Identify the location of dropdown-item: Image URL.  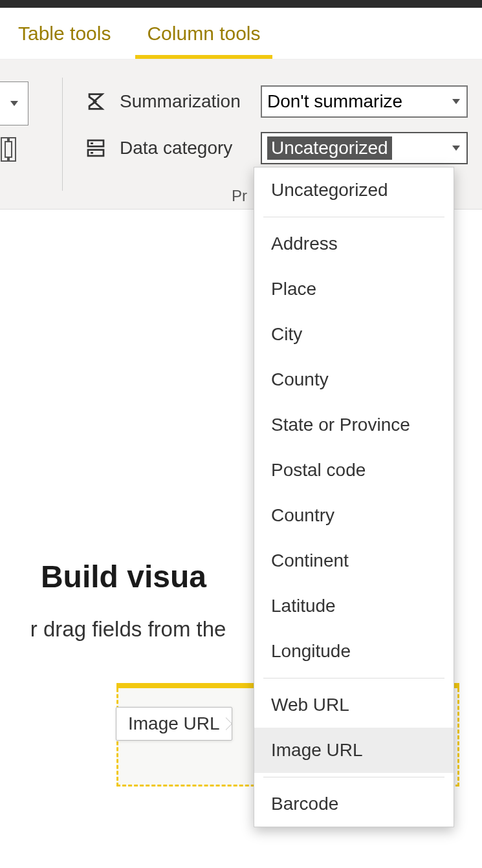
(354, 750).